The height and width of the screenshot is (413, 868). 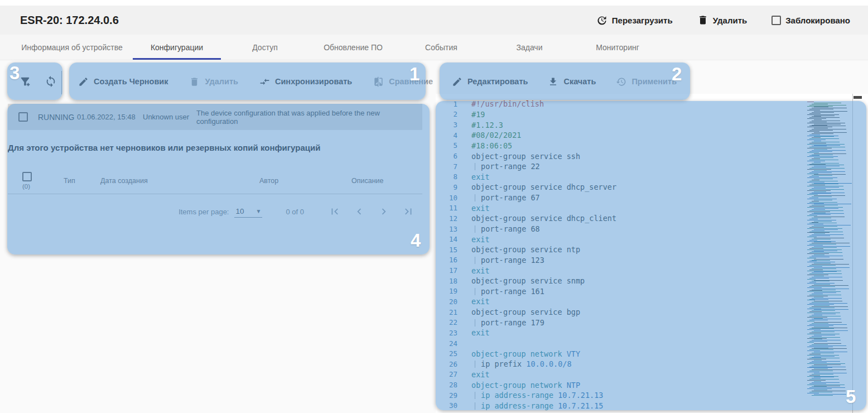 I want to click on code-line: 10port-range 67, so click(x=644, y=198).